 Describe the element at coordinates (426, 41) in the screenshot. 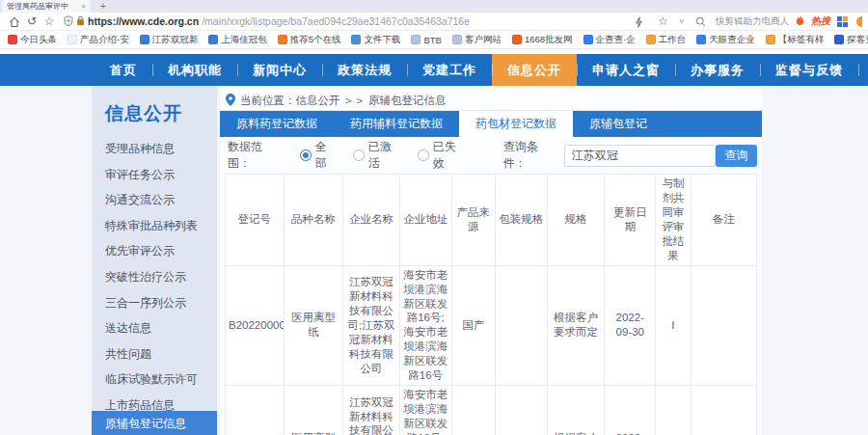

I see `bookmark-item: BTB` at that location.